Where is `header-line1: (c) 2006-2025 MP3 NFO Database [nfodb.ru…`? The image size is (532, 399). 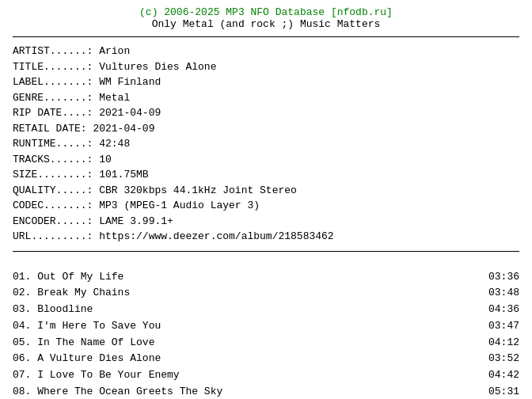
header-line1: (c) 2006-2025 MP3 NFO Database [nfodb.ru… is located at coordinates (266, 13).